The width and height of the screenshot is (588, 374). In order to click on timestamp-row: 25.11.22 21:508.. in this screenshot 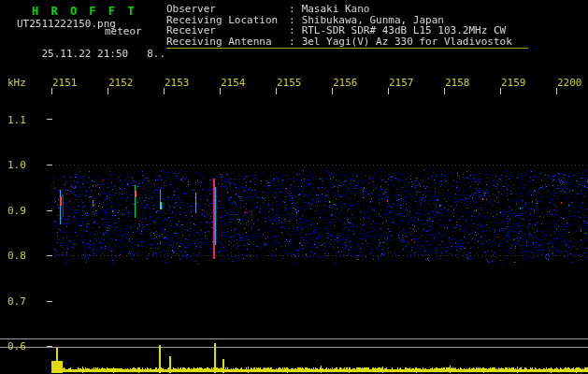, I will do `click(92, 54)`.